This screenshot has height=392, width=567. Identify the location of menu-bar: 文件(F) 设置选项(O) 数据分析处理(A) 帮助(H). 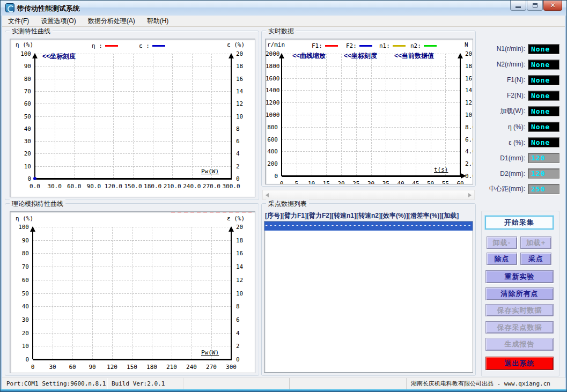
(283, 21).